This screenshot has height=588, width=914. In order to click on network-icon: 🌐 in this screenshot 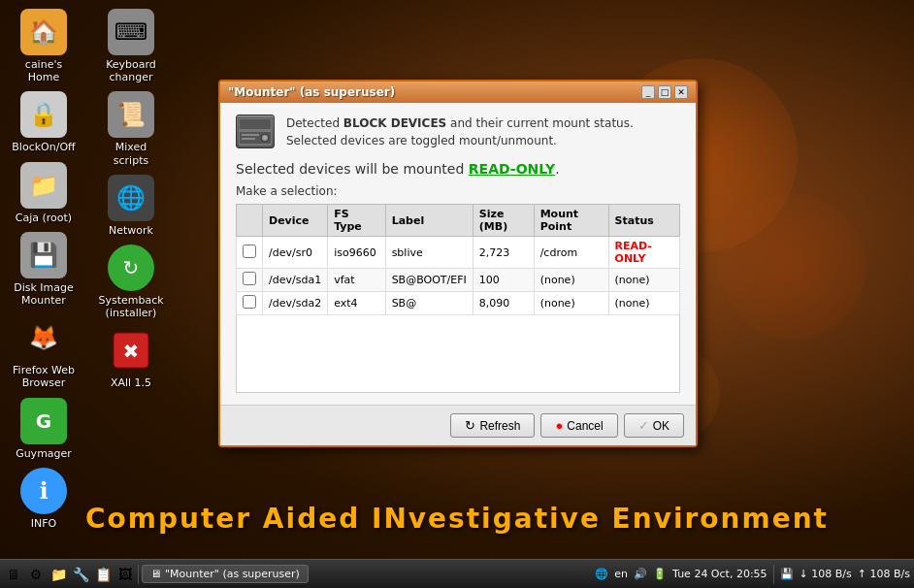, I will do `click(131, 198)`.